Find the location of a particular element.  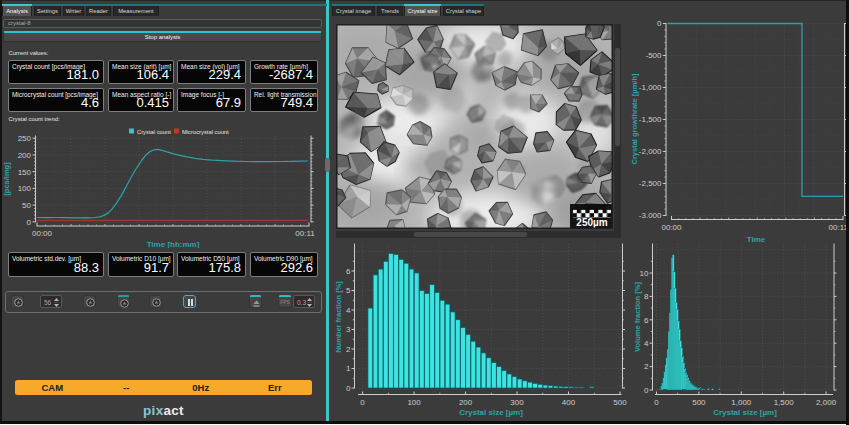

svg-text: 250µm is located at coordinates (592, 222).